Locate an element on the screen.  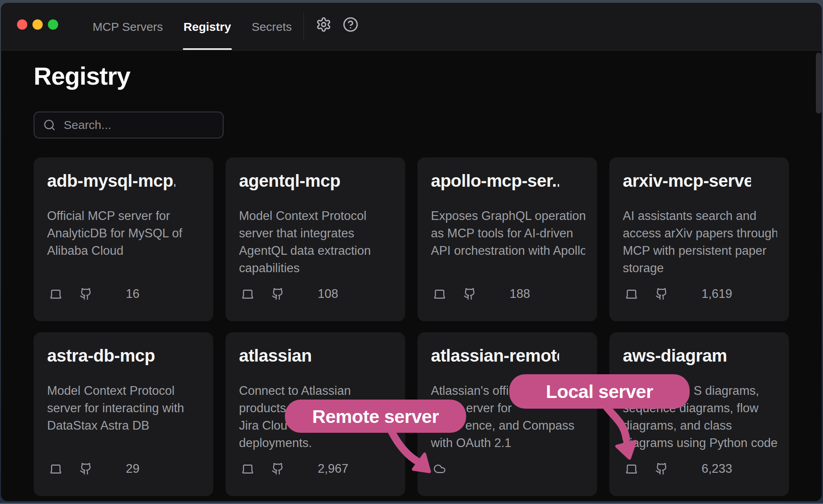
server-name: atlassian-remote is located at coordinates (495, 356).